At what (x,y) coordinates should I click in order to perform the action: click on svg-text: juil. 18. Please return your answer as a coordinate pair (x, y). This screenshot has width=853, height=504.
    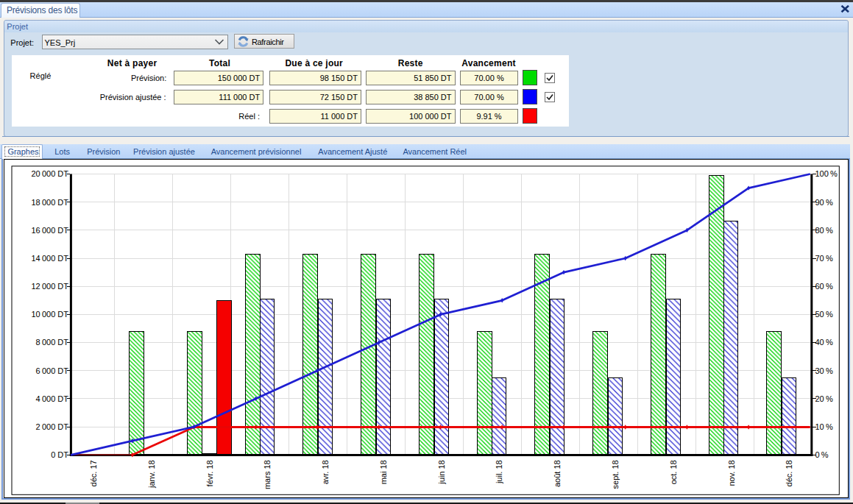
    Looking at the image, I should click on (499, 472).